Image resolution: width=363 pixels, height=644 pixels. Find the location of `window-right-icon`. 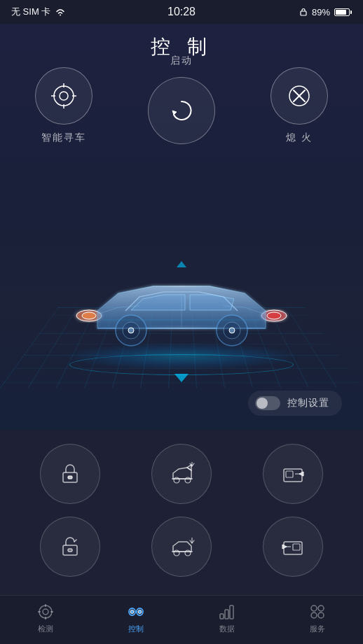

window-right-icon is located at coordinates (293, 547).